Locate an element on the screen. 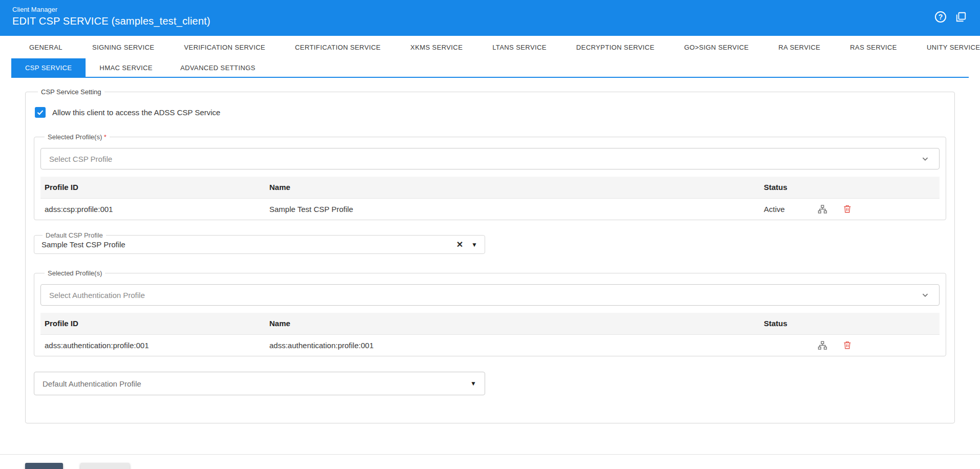  default-csp-profile-select: Default CSP Profile Sample Test CSP Prof… is located at coordinates (259, 243).